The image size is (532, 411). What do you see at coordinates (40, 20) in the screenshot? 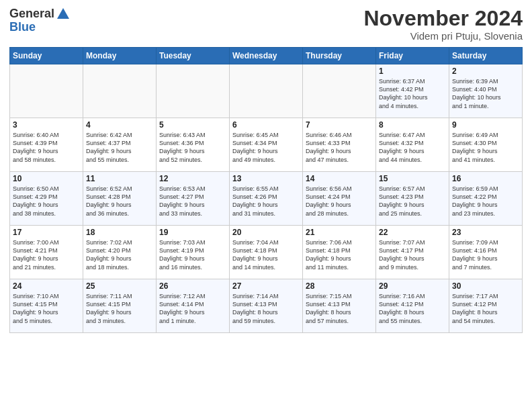
I see `logo: General Blue` at bounding box center [40, 20].